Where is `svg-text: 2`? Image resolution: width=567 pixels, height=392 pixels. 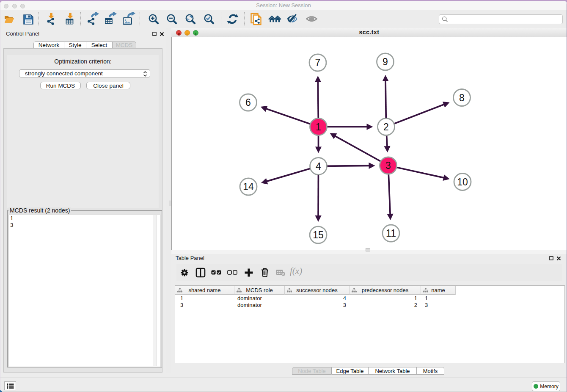
svg-text: 2 is located at coordinates (386, 127).